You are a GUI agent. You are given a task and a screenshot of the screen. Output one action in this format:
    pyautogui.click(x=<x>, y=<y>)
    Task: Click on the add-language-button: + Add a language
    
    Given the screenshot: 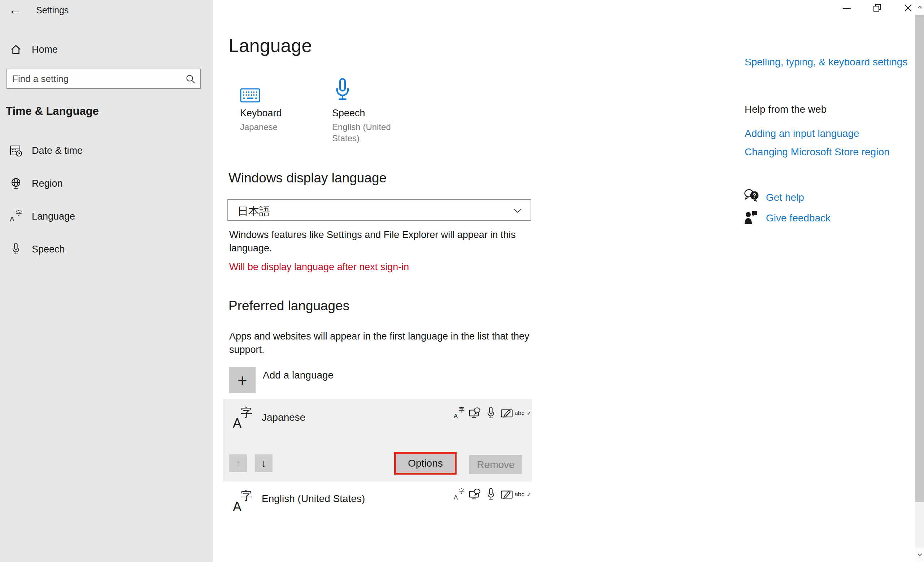 What is the action you would take?
    pyautogui.click(x=305, y=380)
    